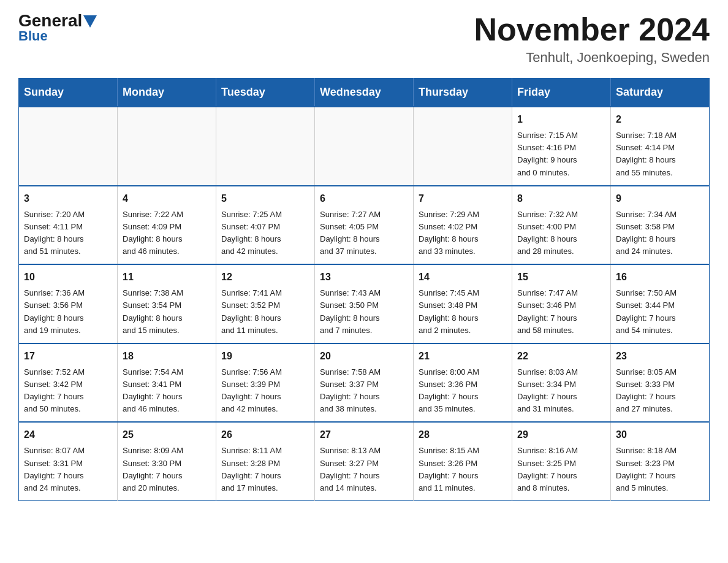 This screenshot has width=728, height=563. Describe the element at coordinates (561, 461) in the screenshot. I see `calendar-cell: 29Sunrise: 8:16 AM Sunset: 3:25 PM Dayli…` at that location.